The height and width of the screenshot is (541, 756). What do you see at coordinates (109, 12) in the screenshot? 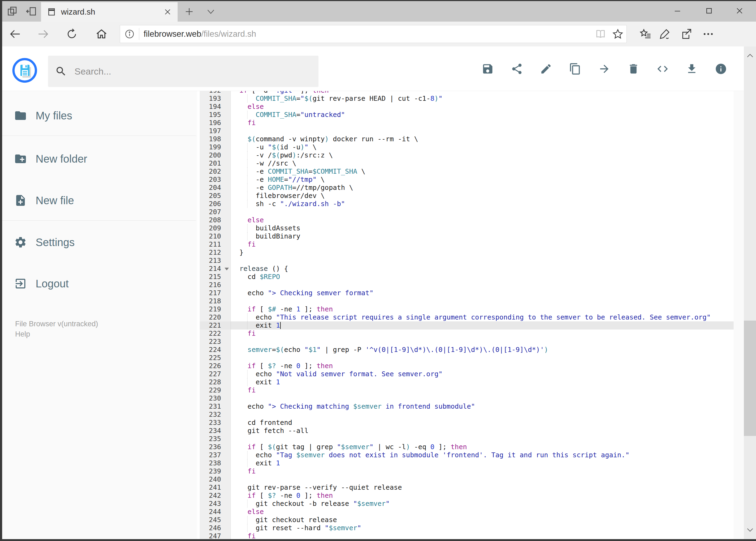
I see `browser-tab: wizard.sh` at bounding box center [109, 12].